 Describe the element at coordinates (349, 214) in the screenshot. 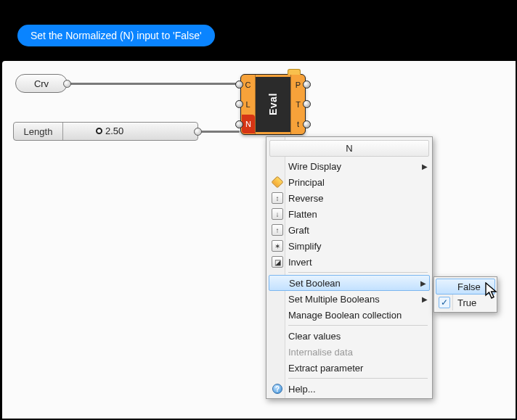

I see `menu-flatten: ↓ Flatten` at that location.